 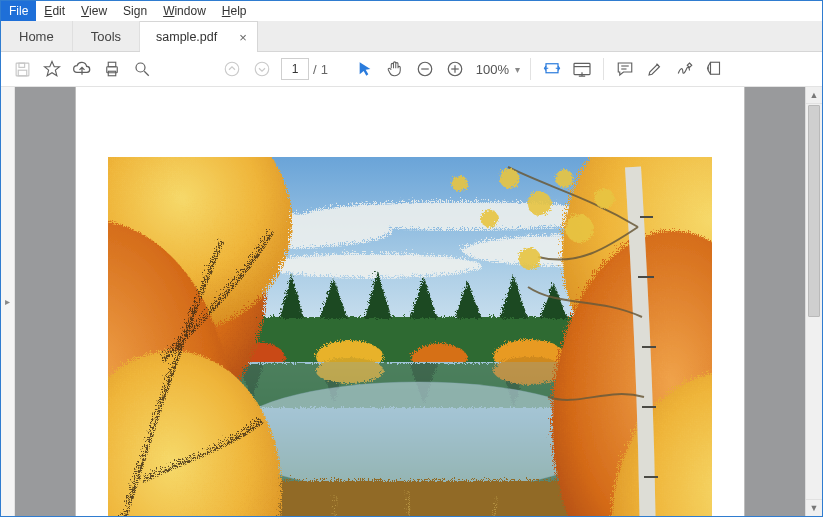 I want to click on page-down-icon, so click(x=262, y=69).